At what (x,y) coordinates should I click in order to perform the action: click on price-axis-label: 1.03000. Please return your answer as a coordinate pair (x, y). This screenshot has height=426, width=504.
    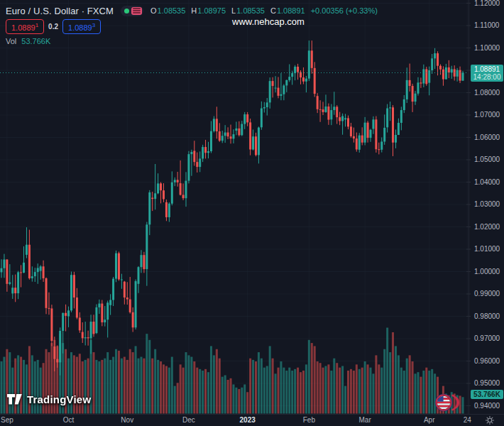
    Looking at the image, I should click on (487, 204).